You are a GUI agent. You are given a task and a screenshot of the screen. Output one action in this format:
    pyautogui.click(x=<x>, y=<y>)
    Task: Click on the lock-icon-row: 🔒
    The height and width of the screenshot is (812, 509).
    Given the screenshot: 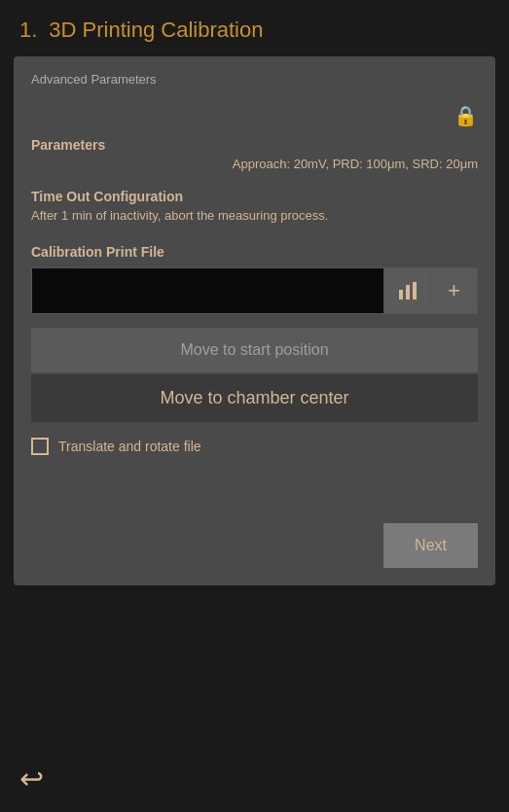 What is the action you would take?
    pyautogui.click(x=255, y=116)
    